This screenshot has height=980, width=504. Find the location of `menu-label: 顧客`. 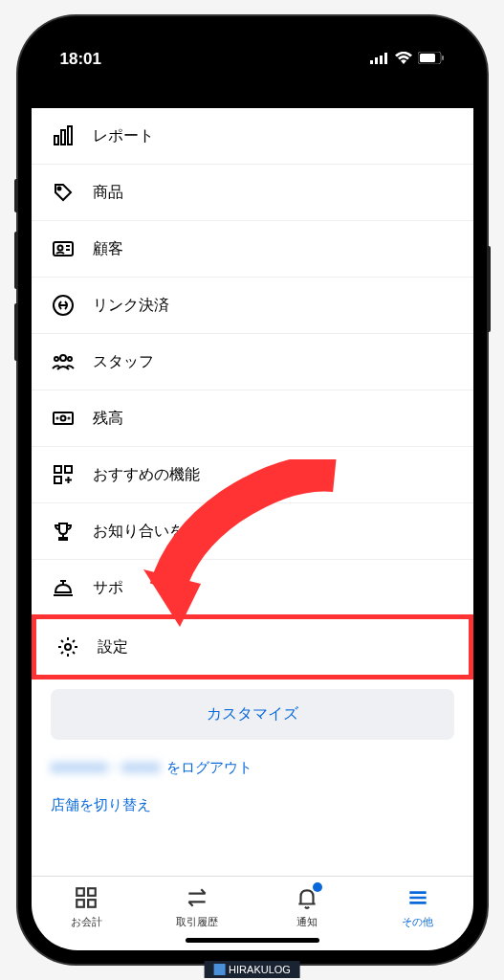

menu-label: 顧客 is located at coordinates (108, 249).